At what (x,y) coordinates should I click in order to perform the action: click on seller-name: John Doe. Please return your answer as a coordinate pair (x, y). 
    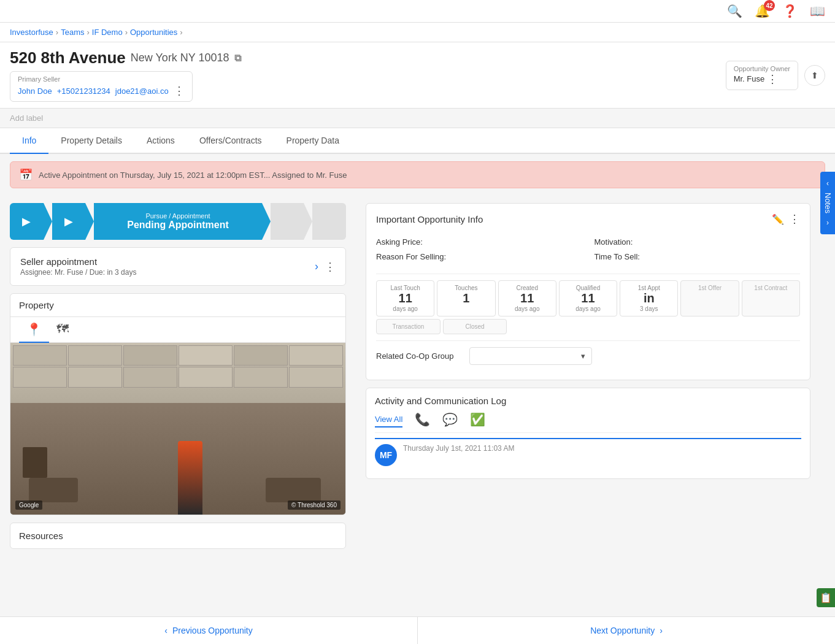
    Looking at the image, I should click on (35, 91).